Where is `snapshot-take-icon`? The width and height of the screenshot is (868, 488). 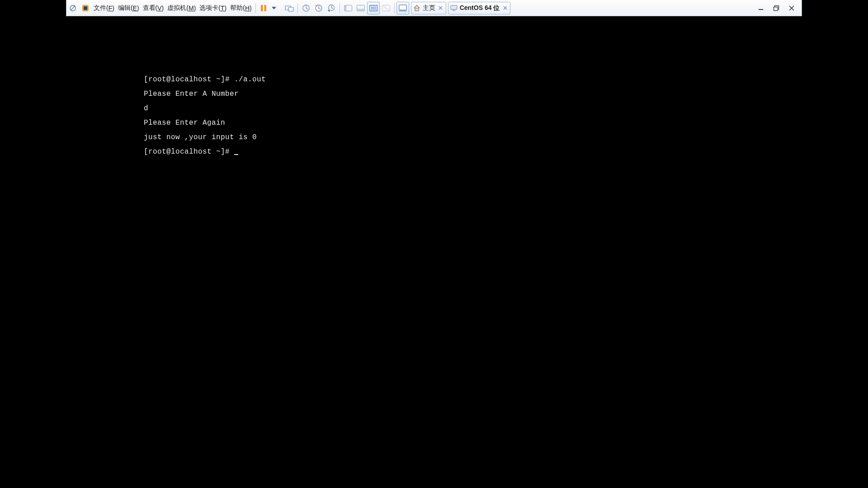 snapshot-take-icon is located at coordinates (306, 8).